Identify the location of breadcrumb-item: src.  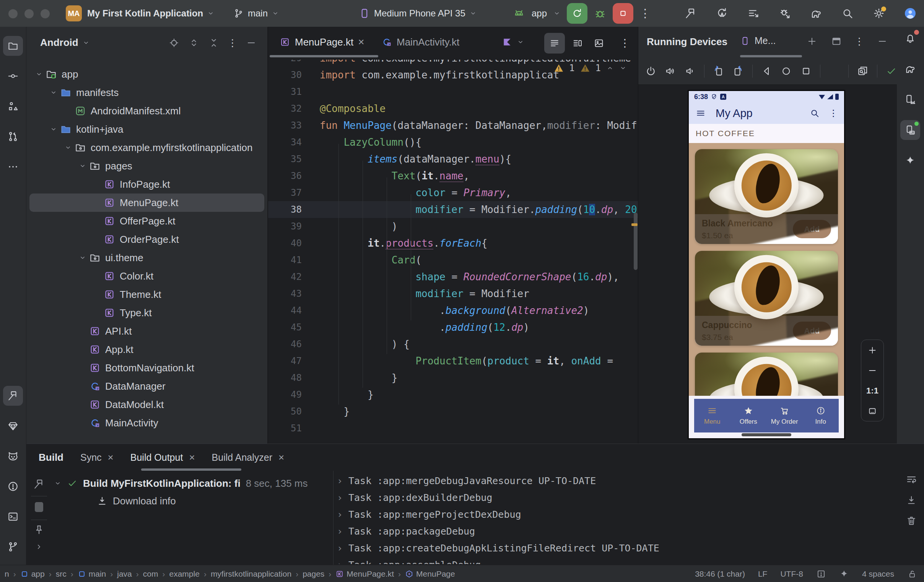
(61, 574).